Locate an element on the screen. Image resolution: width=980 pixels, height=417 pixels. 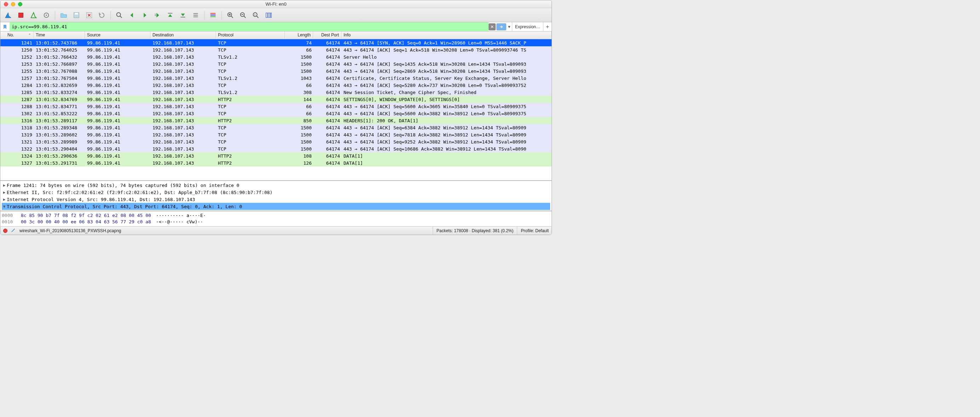
column-header-no: No.⌃ is located at coordinates (19, 35).